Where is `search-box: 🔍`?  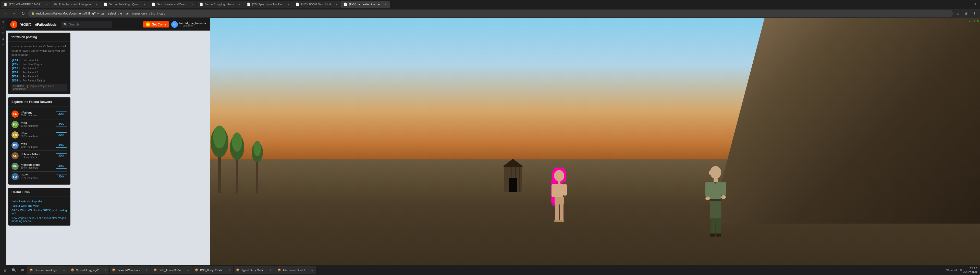
search-box: 🔍 is located at coordinates (86, 24).